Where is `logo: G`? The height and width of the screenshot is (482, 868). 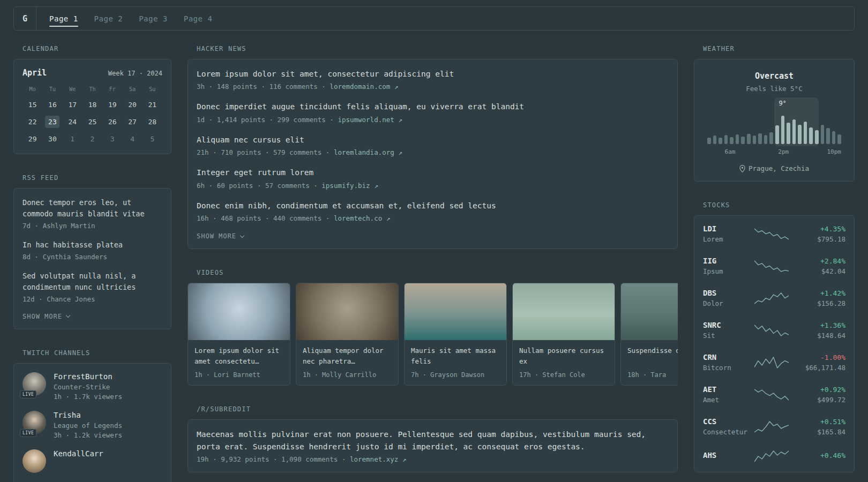 logo: G is located at coordinates (29, 19).